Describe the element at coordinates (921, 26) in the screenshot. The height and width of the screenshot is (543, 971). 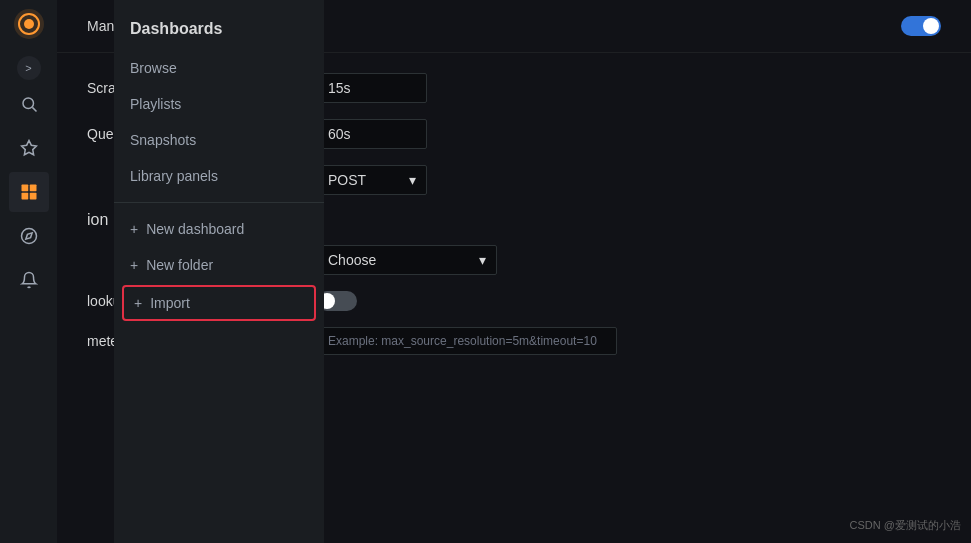
I see `alert-toggle` at that location.